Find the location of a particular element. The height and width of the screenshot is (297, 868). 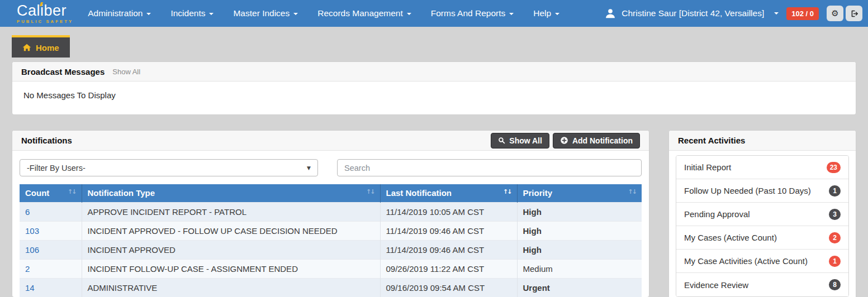

select-caret-icon: ▼ is located at coordinates (309, 168).